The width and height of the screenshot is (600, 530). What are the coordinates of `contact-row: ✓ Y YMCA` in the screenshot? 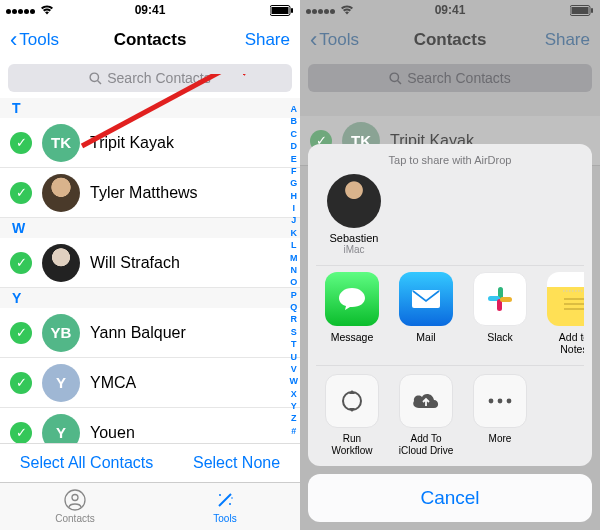 It's located at (150, 383).